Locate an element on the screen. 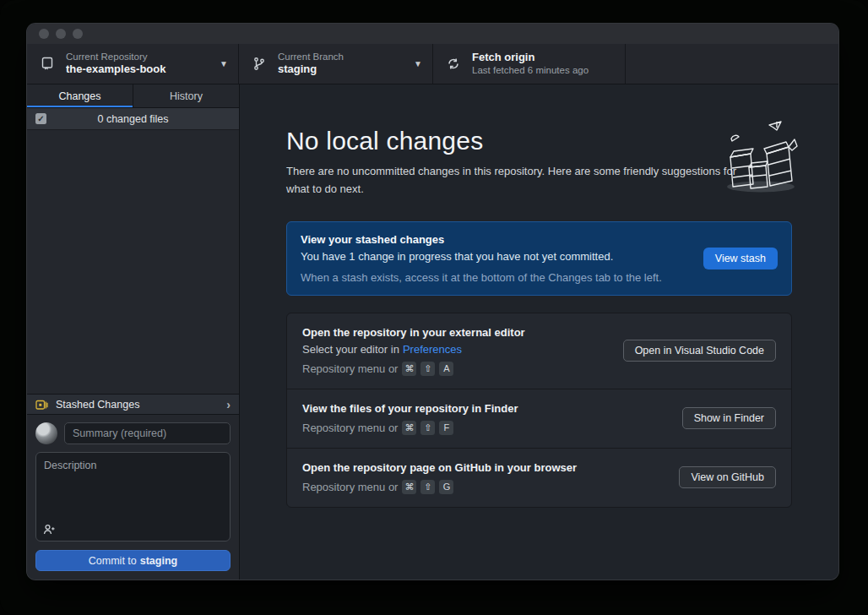 This screenshot has width=868, height=615. close-window-button is located at coordinates (44, 34).